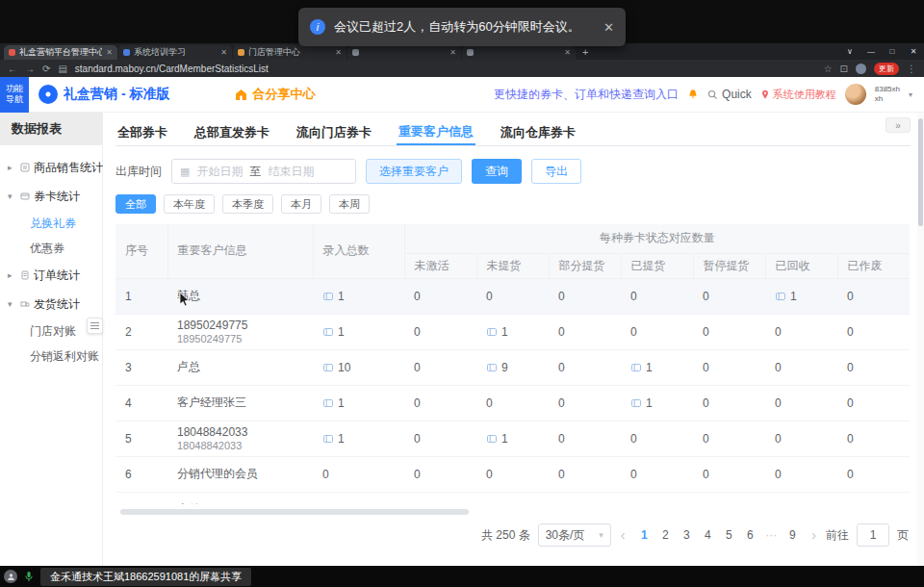 This screenshot has height=587, width=924. Describe the element at coordinates (51, 167) in the screenshot. I see `sidebar-item-product-sales: ▸ 商品销售统计` at that location.